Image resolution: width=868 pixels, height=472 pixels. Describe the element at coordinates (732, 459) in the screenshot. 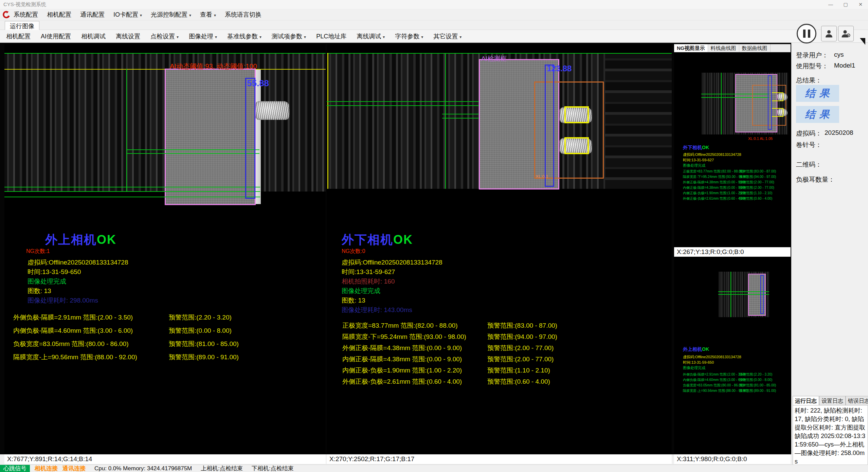

I see `thumb2-coordinate-readout: X:311;Y:980;R:0;G:0;B:0` at that location.